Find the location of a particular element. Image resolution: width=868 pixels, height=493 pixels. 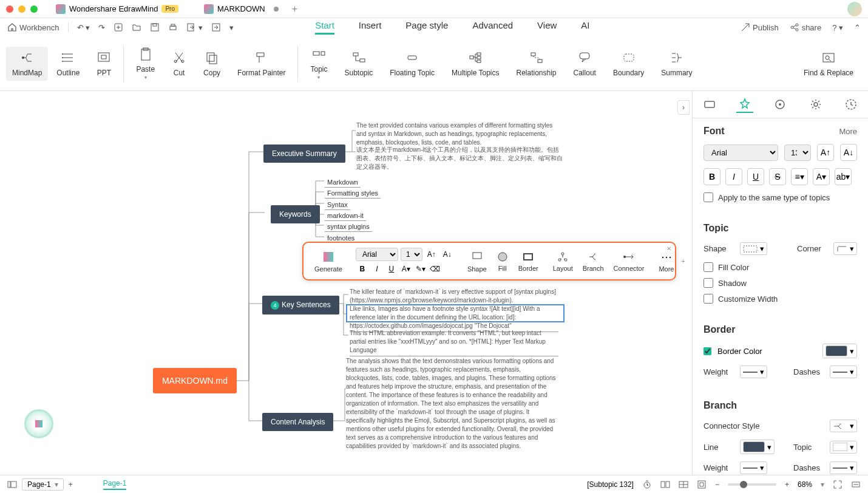

menu-tab-ai: AI is located at coordinates (585, 27).